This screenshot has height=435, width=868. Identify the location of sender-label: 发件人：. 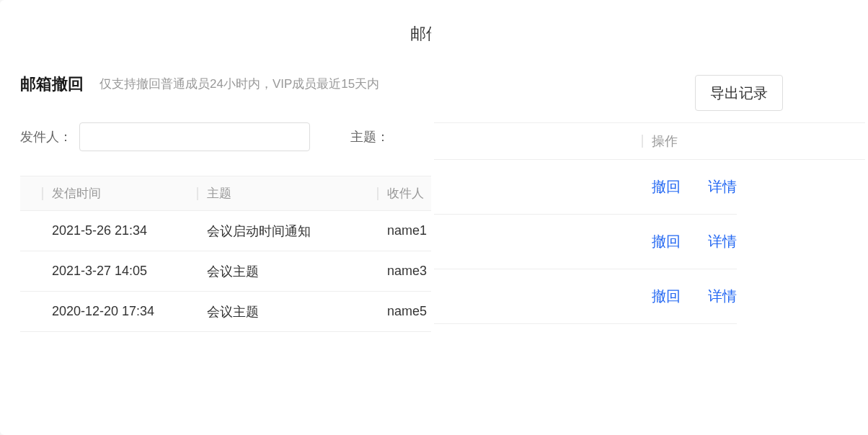
(46, 137).